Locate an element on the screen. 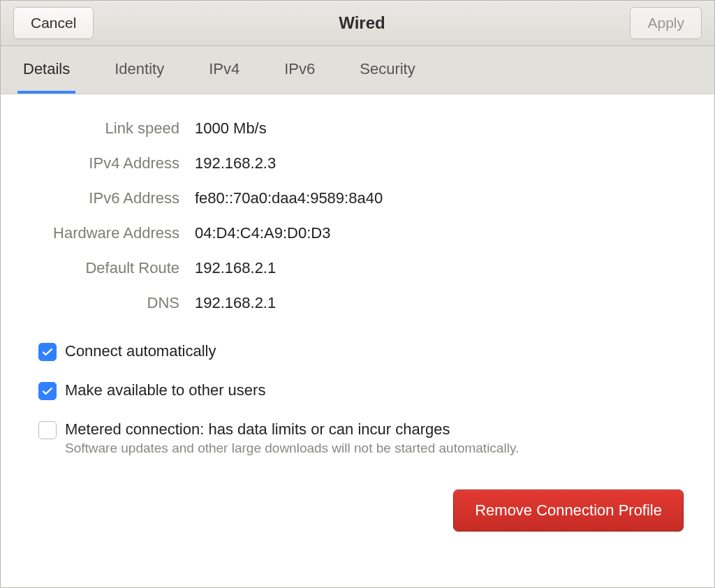 The image size is (715, 588). option-metered-connection: Metered connection: has data limits or c… is located at coordinates (363, 438).